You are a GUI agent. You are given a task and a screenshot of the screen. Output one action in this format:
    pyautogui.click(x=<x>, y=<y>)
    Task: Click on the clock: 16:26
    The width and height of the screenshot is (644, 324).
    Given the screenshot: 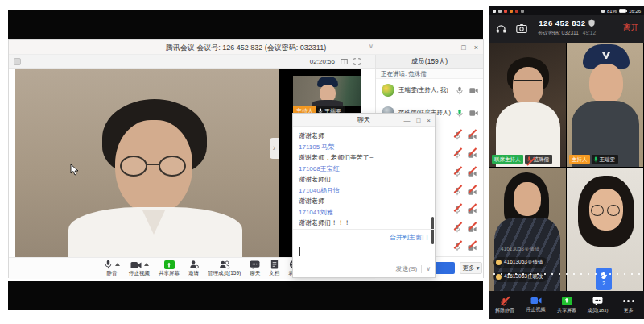 What is the action you would take?
    pyautogui.click(x=634, y=11)
    